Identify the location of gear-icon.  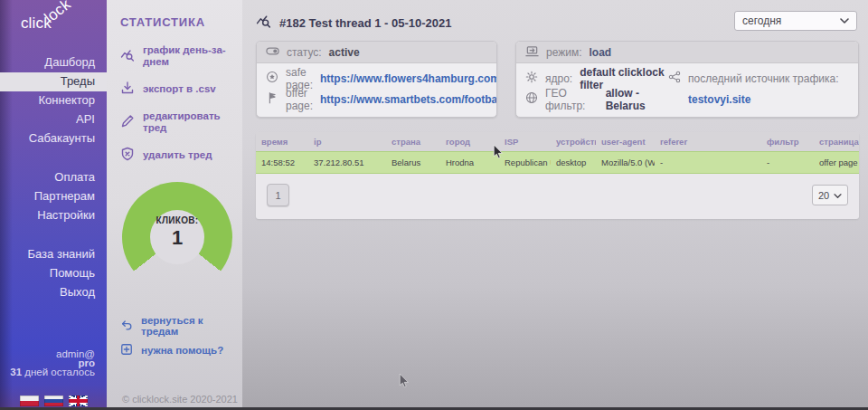
(532, 78).